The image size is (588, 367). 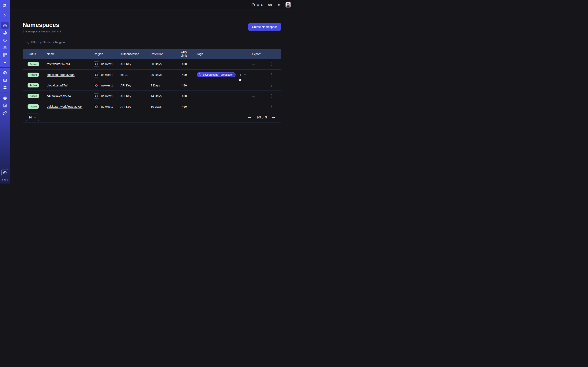 I want to click on sidebar-item-deployments, so click(x=5, y=55).